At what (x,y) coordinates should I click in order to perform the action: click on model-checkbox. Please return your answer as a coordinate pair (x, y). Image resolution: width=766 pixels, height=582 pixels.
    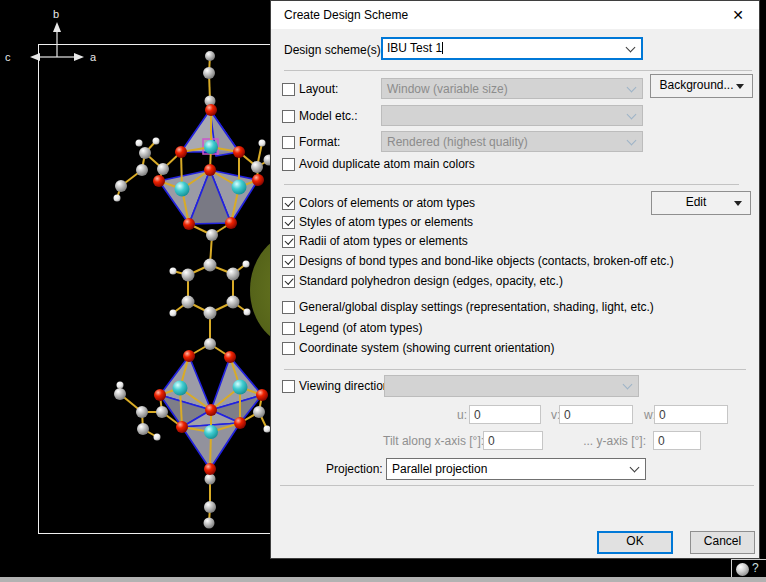
    Looking at the image, I should click on (288, 116).